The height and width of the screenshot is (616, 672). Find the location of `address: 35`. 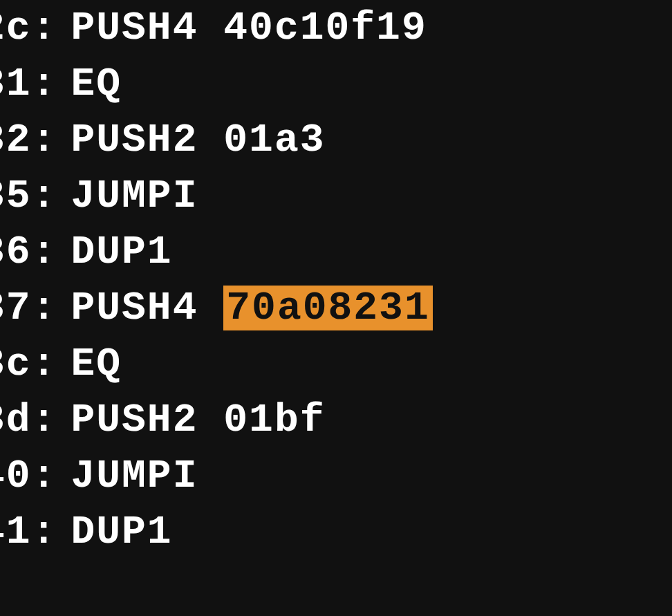

address: 35 is located at coordinates (16, 196).